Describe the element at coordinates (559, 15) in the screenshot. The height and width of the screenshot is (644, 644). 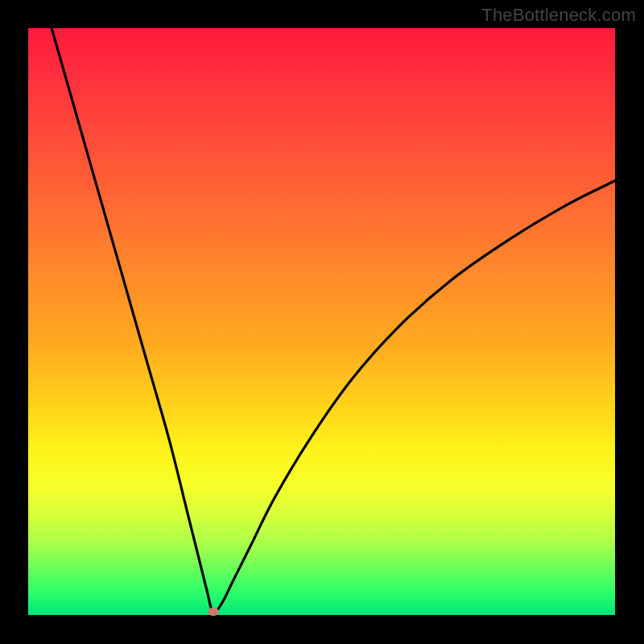
I see `watermark-text: TheBottleneck.com` at that location.